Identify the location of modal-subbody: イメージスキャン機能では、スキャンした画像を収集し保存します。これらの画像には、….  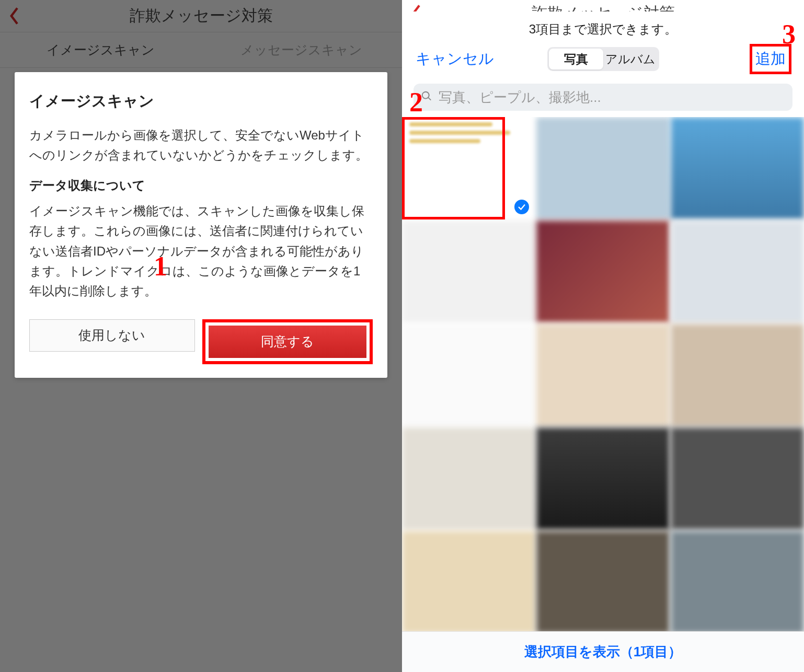
(201, 251).